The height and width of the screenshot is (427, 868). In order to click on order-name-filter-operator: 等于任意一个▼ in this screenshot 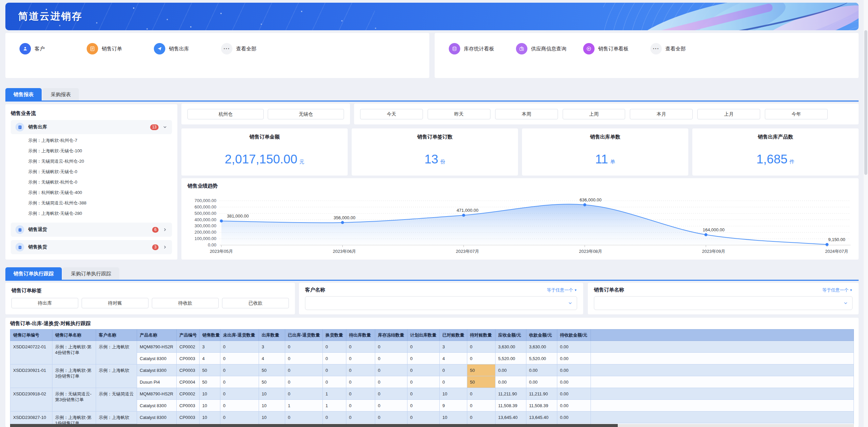, I will do `click(837, 290)`.